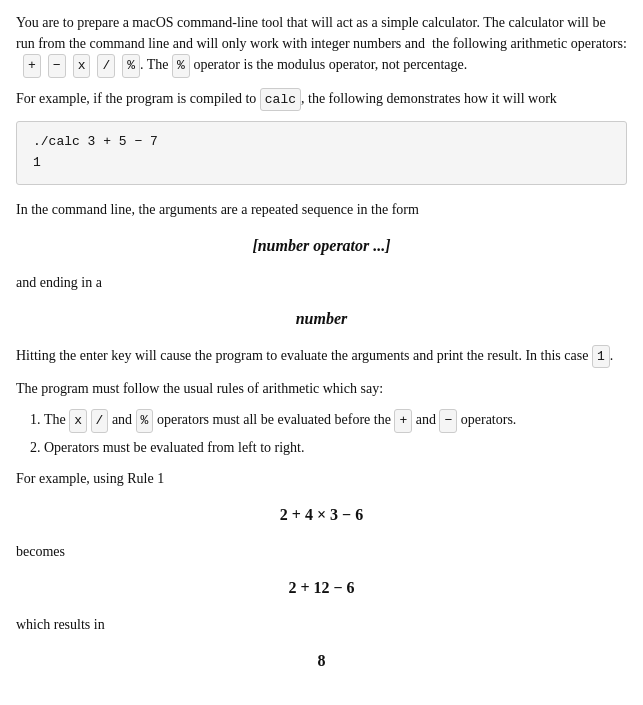 The image size is (643, 705). Describe the element at coordinates (322, 282) in the screenshot. I see `ending-intro: and ending in a` at that location.